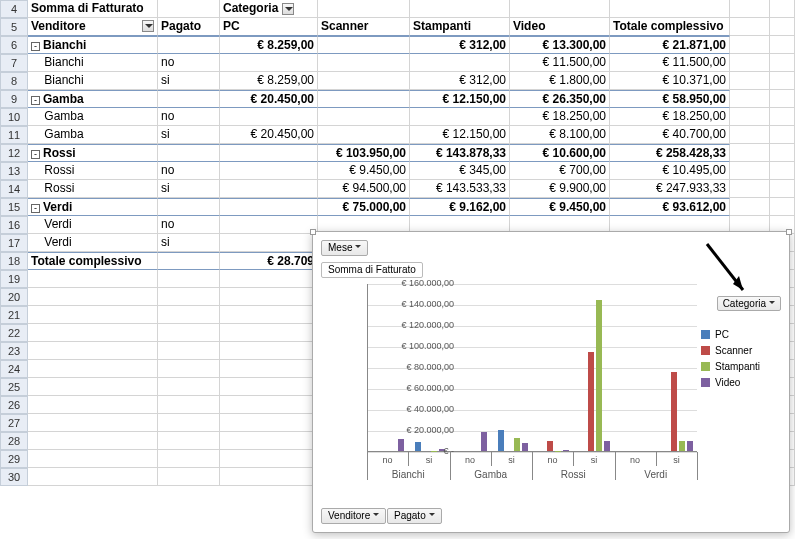 The height and width of the screenshot is (539, 795). I want to click on row-header: 23, so click(14, 351).